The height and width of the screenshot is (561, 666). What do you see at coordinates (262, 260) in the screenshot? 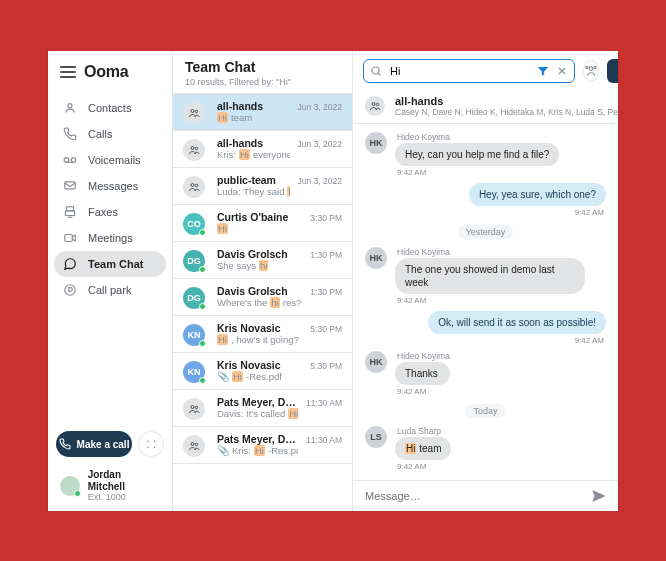
I see `result-item: DGDavis GrolschShe says hi1:30 PM` at bounding box center [262, 260].